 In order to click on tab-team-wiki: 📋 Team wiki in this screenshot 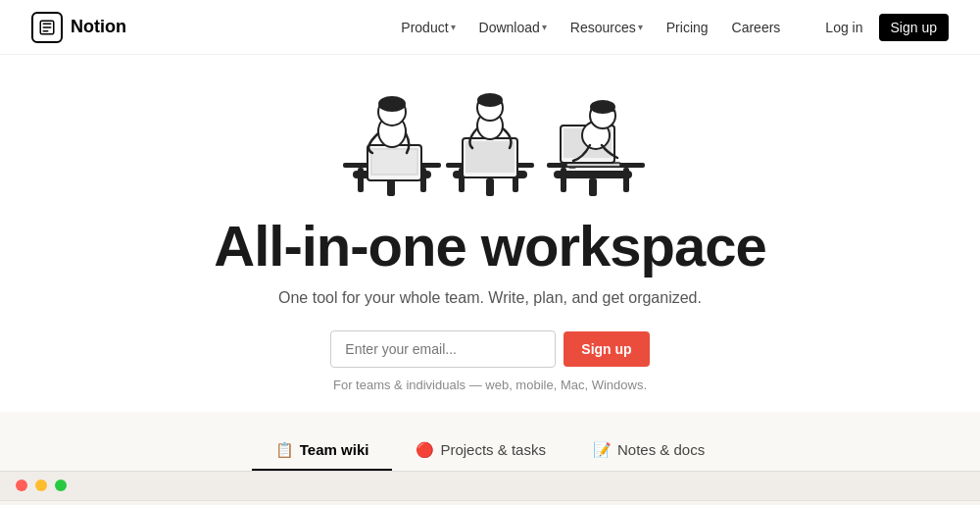, I will do `click(322, 451)`.